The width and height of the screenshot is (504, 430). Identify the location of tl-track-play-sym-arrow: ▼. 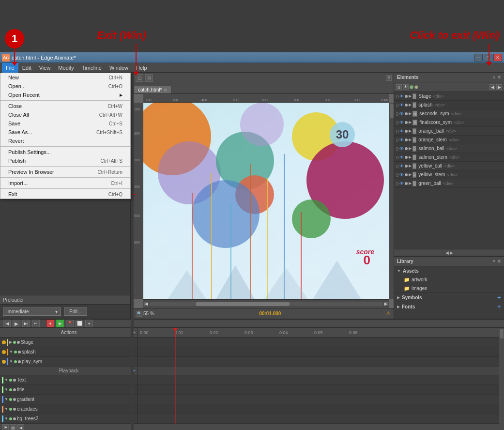
(11, 361).